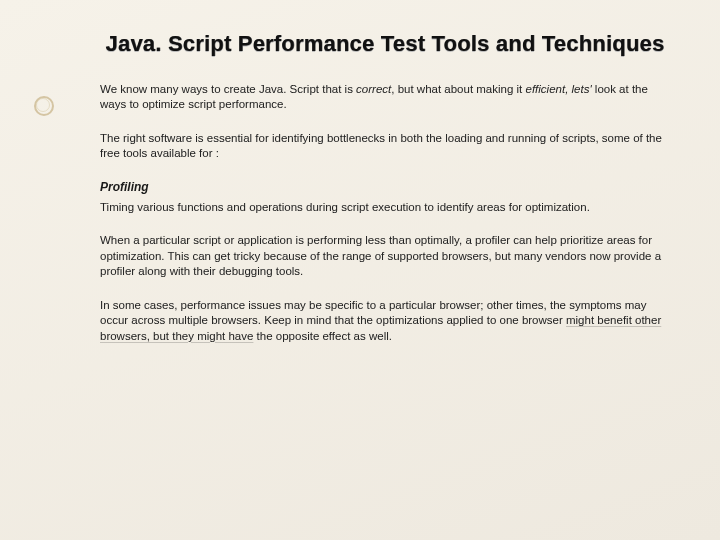  I want to click on paragraph-tools: The right software is essential for iden…, so click(385, 146).